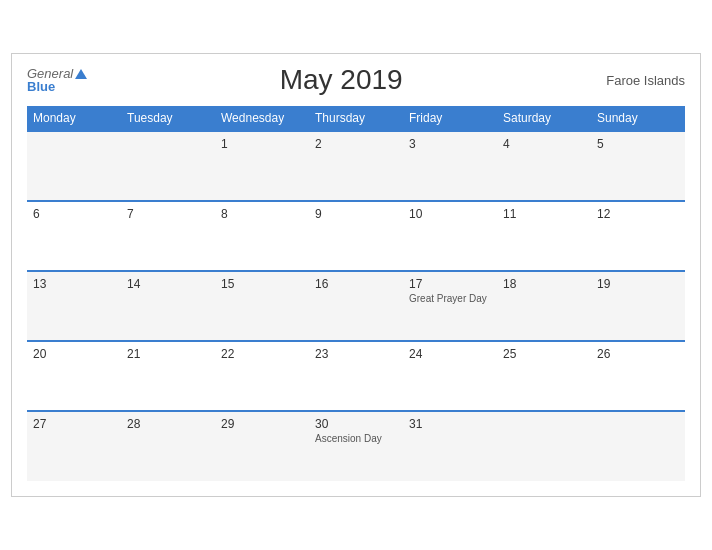 The image size is (712, 550). What do you see at coordinates (168, 354) in the screenshot?
I see `day-number: 21` at bounding box center [168, 354].